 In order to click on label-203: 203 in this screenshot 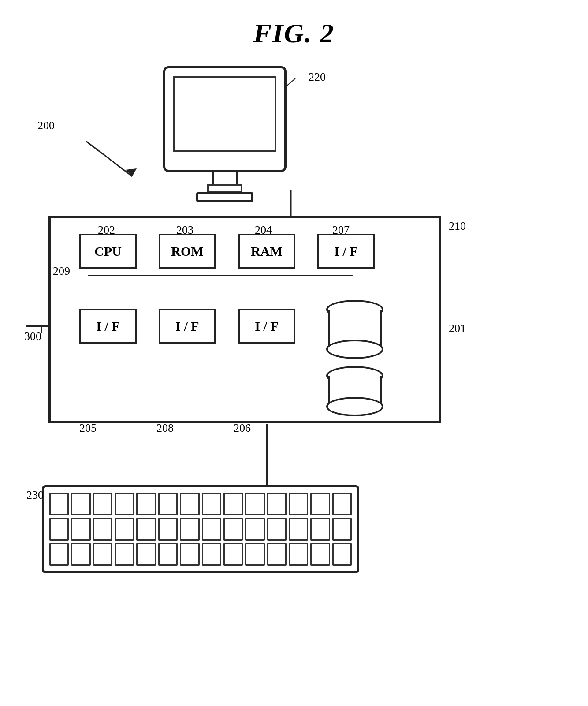, I will do `click(185, 230)`.